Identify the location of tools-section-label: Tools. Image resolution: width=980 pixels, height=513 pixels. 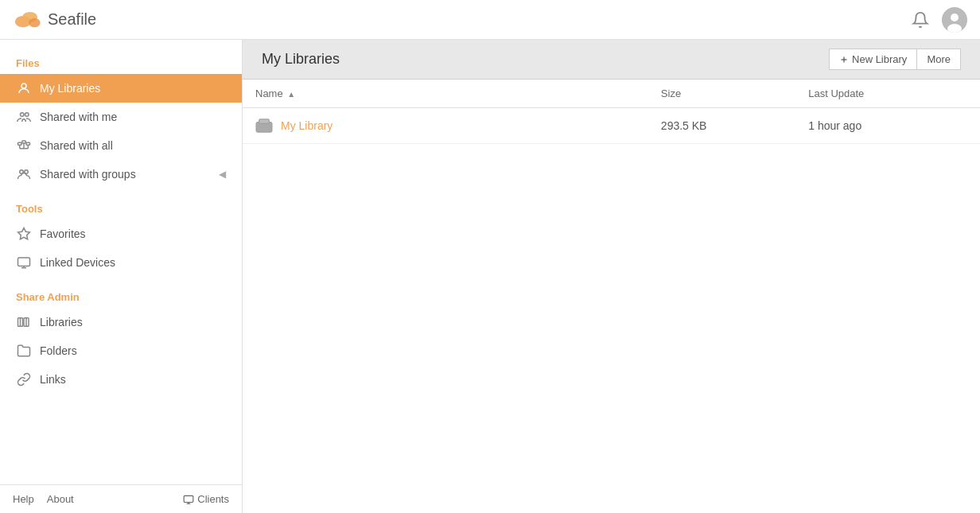
(121, 207).